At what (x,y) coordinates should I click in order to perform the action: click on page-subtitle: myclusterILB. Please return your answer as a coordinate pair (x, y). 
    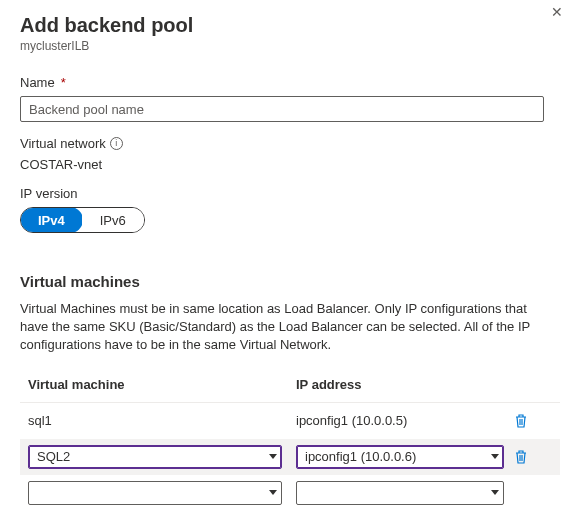
    Looking at the image, I should click on (292, 46).